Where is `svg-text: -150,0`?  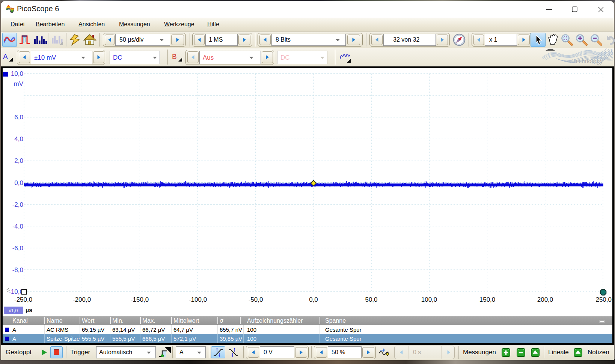
svg-text: -150,0 is located at coordinates (140, 299).